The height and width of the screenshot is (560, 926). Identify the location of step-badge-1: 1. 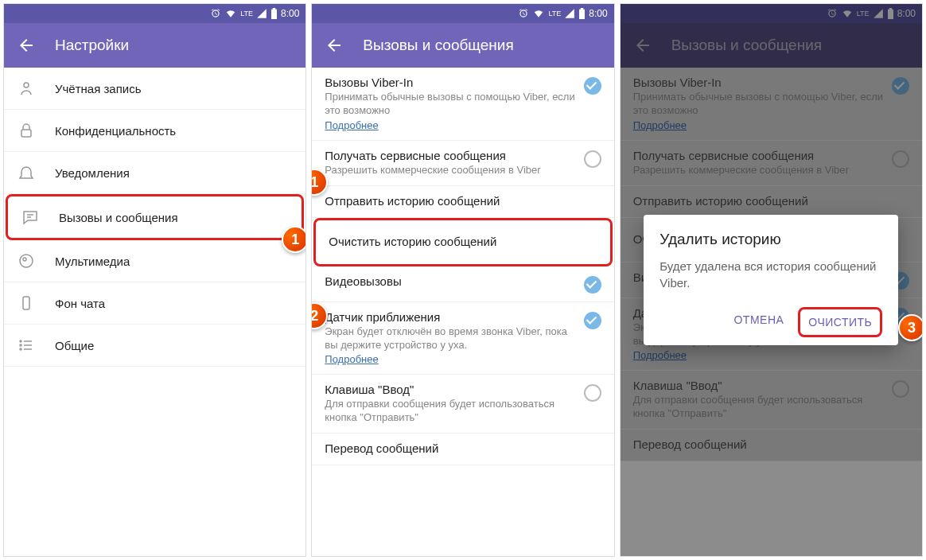
(294, 239).